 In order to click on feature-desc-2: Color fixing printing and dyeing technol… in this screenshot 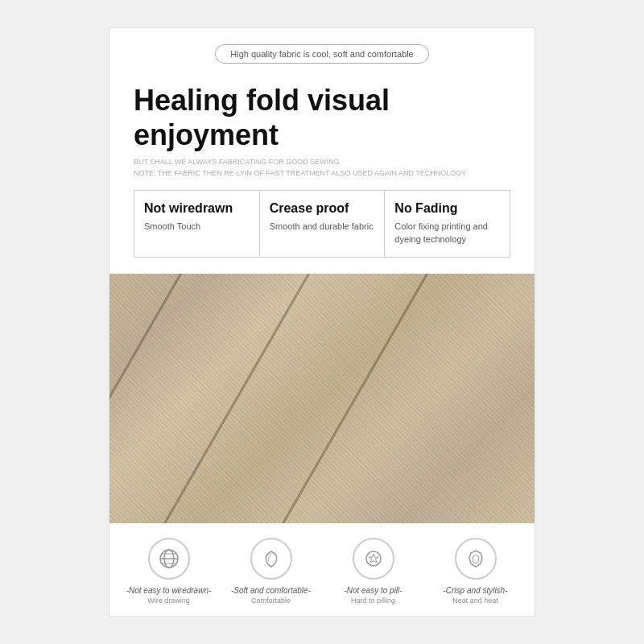, I will do `click(448, 233)`.